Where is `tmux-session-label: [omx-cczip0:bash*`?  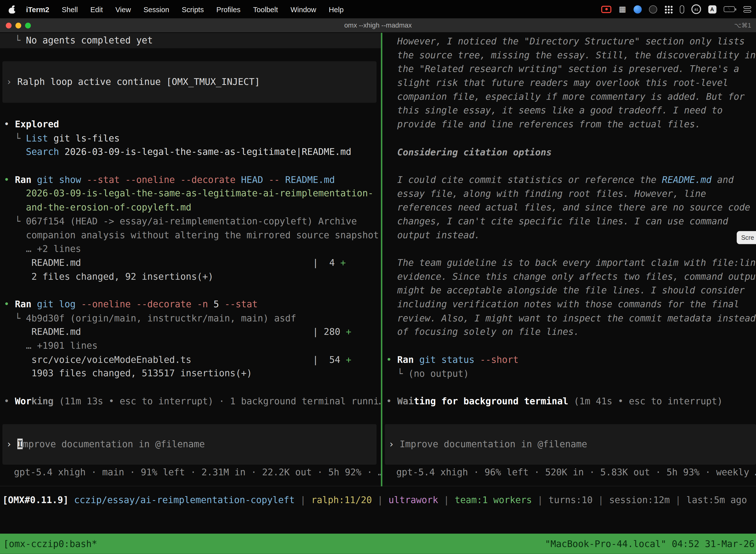 tmux-session-label: [omx-cczip0:bash* is located at coordinates (50, 544).